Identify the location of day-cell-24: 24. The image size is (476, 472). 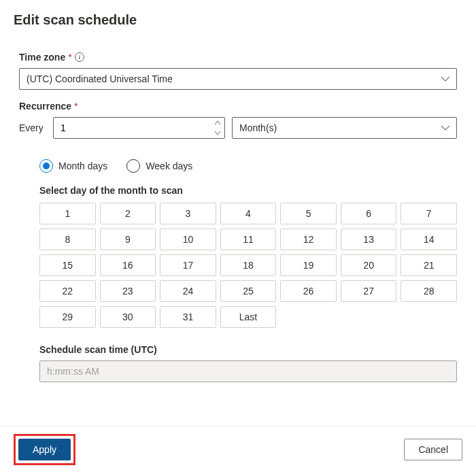
(188, 291).